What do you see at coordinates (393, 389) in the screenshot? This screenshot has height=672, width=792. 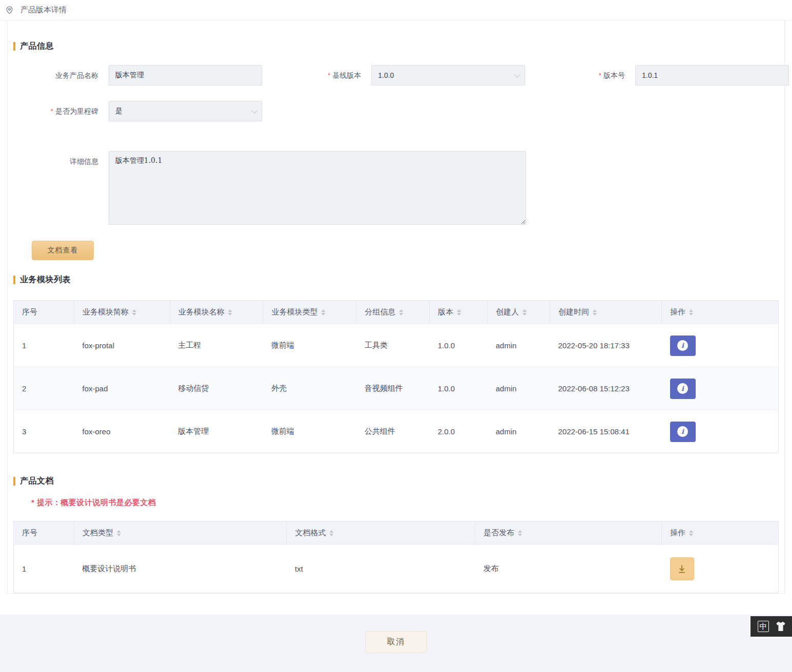 I see `cell-group-info: 音视频组件` at bounding box center [393, 389].